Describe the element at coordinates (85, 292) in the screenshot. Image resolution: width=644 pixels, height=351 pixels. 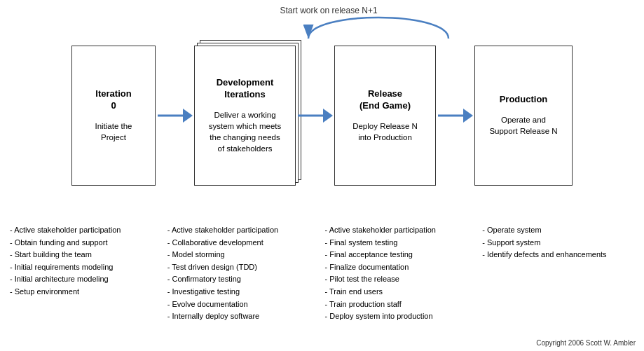
I see `list-item: Setup environment` at that location.